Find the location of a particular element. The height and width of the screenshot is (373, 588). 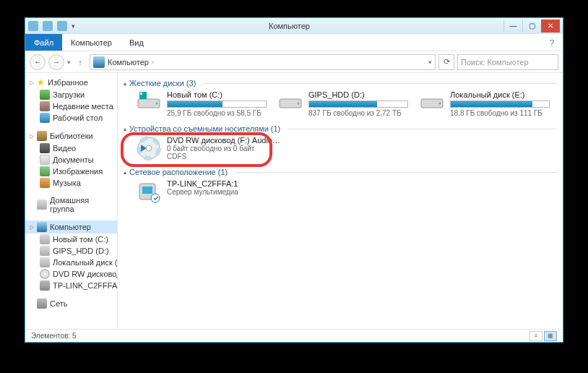

address-bar: Компьютер › ▾ is located at coordinates (263, 62).